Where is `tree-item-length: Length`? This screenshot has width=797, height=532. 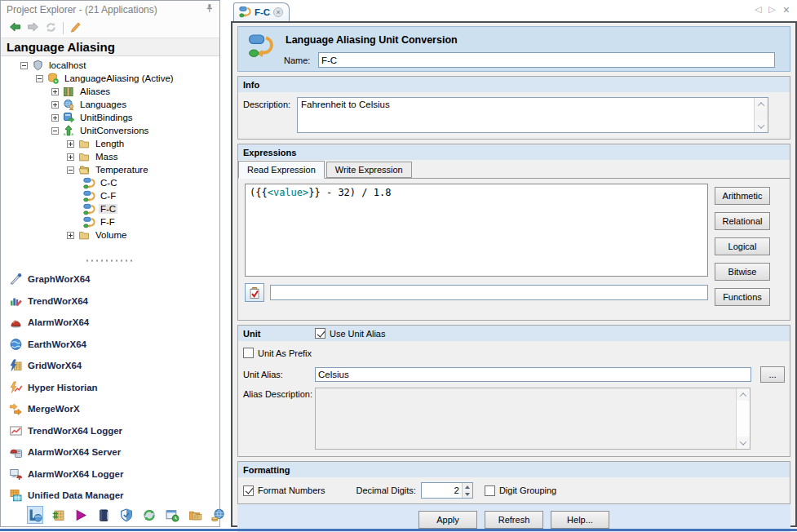
tree-item-length: Length is located at coordinates (110, 144).